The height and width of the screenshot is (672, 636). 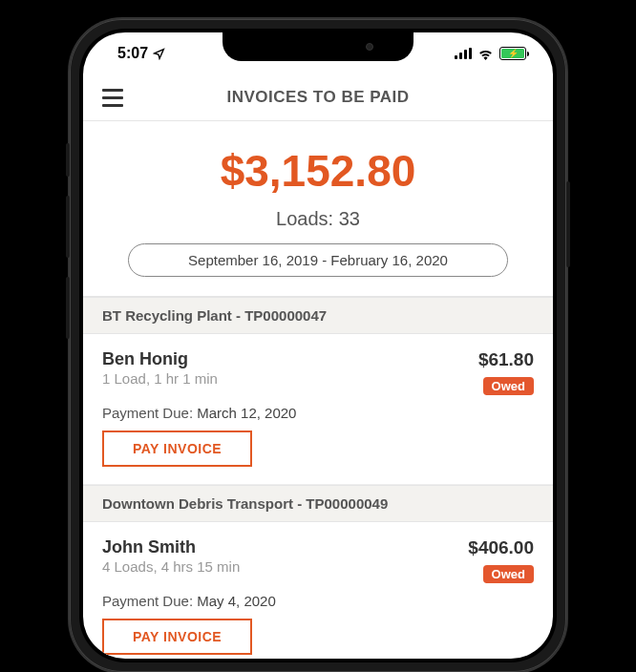 I want to click on loads-label: Loads:, so click(x=305, y=219).